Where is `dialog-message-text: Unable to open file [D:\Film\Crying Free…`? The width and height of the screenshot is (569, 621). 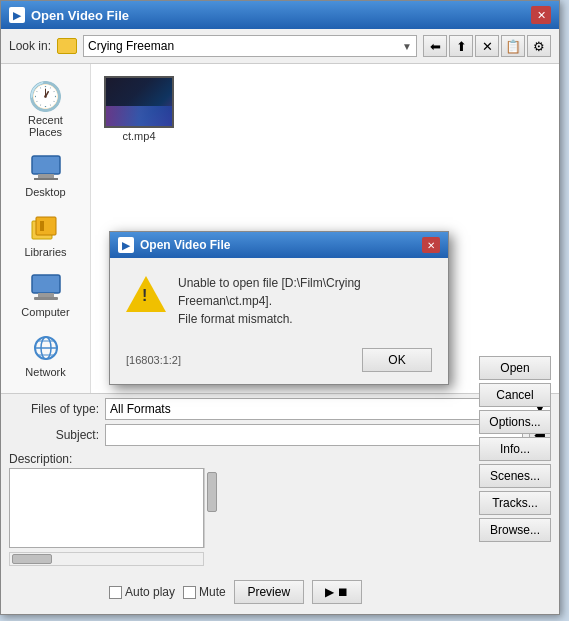 dialog-message-text: Unable to open file [D:\Film\Crying Free… is located at coordinates (270, 301).